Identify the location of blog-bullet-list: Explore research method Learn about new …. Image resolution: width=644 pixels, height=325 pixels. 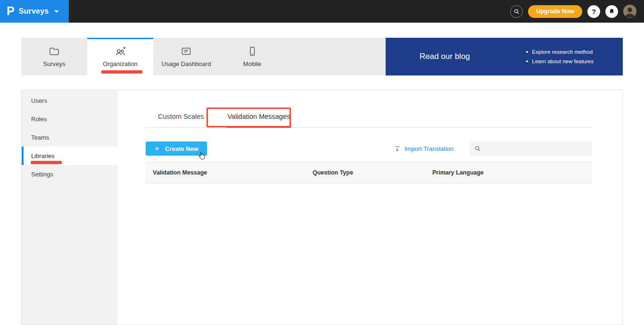
(560, 57).